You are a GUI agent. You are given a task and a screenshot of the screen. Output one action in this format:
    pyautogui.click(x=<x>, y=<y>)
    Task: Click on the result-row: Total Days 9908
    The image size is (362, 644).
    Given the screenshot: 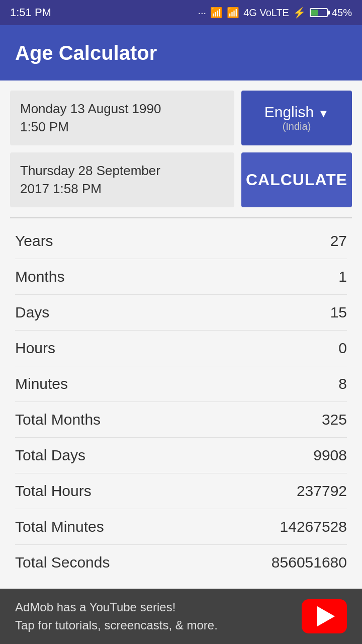 What is the action you would take?
    pyautogui.click(x=181, y=456)
    